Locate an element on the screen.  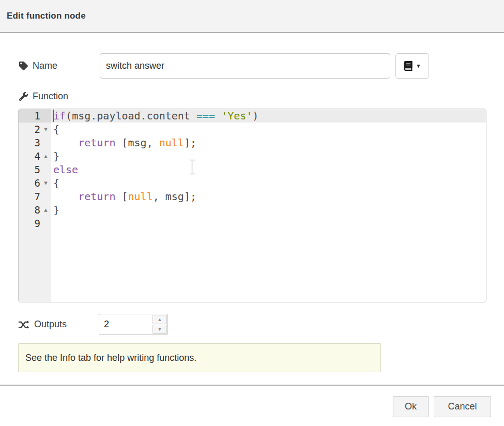
cancel-button: Cancel is located at coordinates (462, 406).